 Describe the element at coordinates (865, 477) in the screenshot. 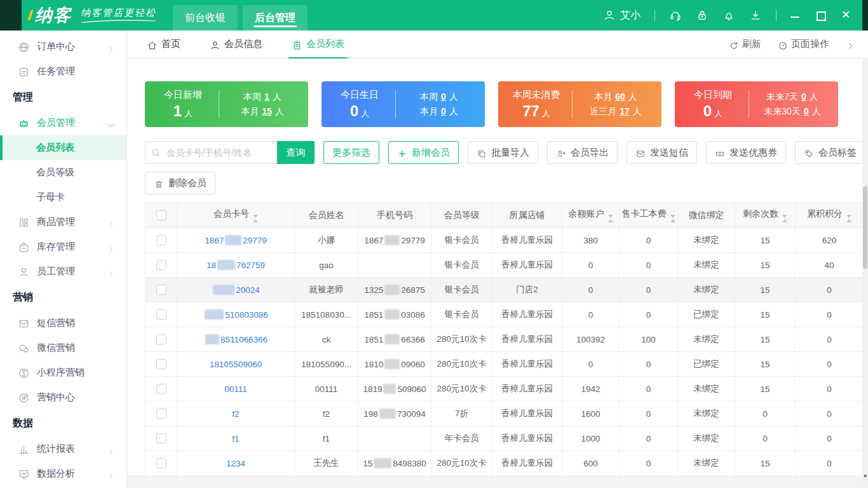

I see `scrollbar-down-arrow: ▼` at that location.